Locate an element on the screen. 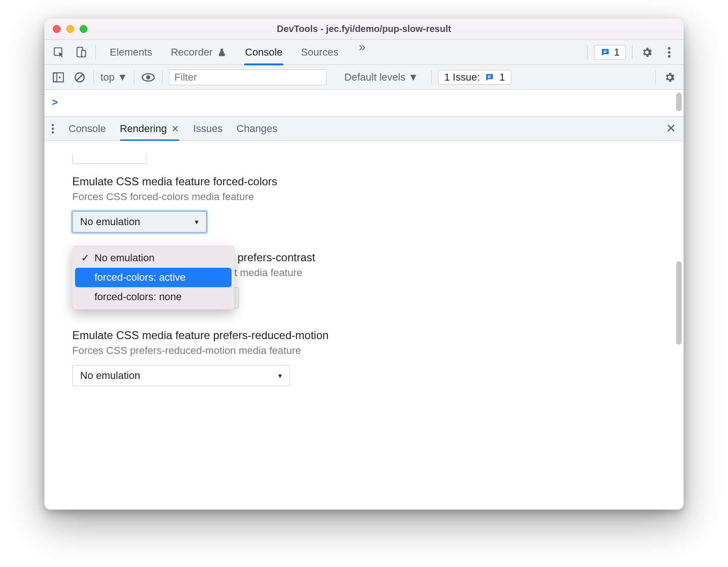 This screenshot has height=567, width=728. drawer-tab-issues: Issues is located at coordinates (208, 129).